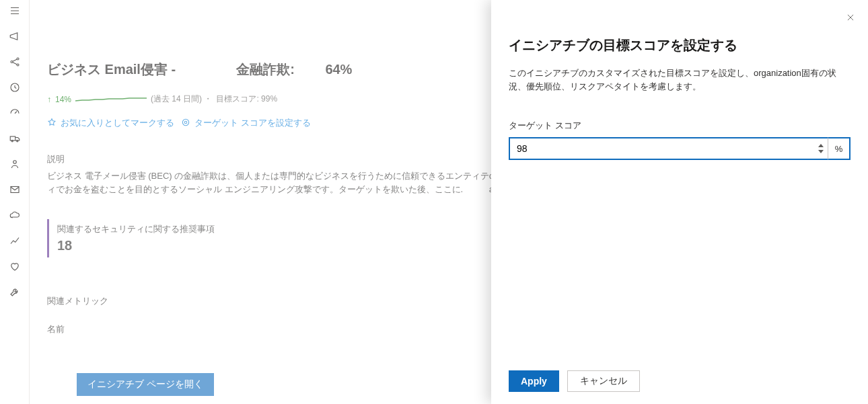 The image size is (868, 404). Describe the element at coordinates (821, 149) in the screenshot. I see `number-spinner` at that location.